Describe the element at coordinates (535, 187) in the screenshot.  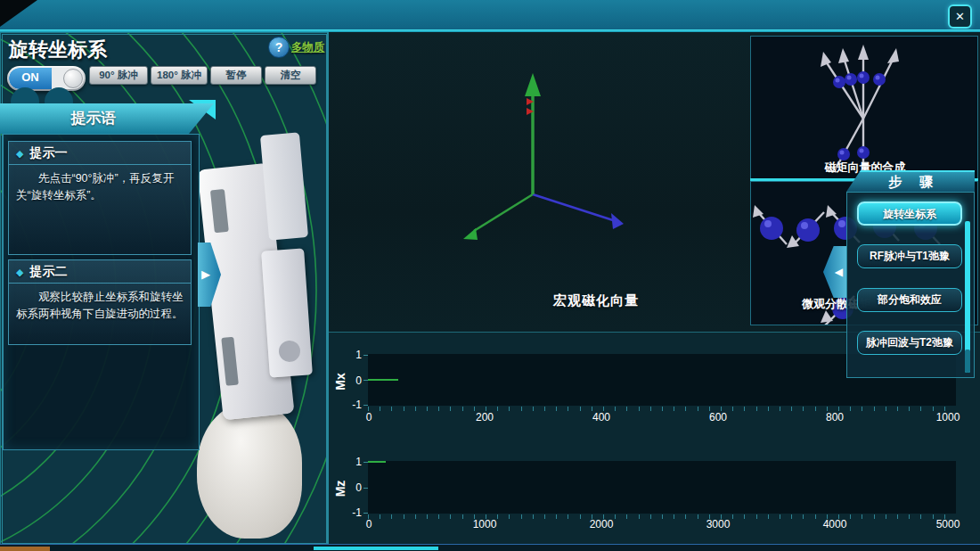
I see `coordinate-axes` at that location.